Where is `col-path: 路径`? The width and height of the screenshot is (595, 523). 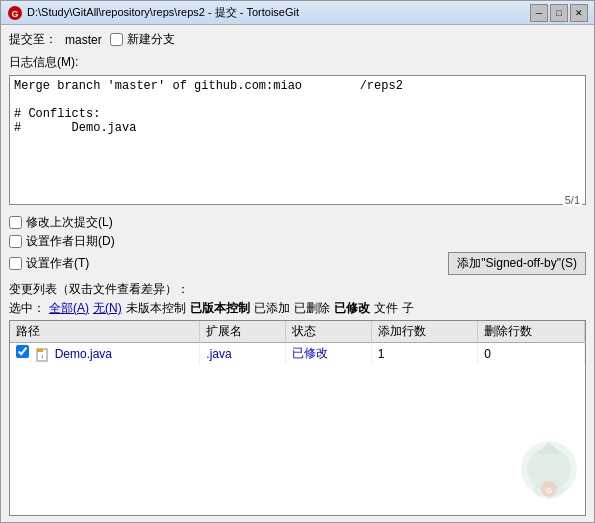
col-path: 路径 is located at coordinates (105, 332).